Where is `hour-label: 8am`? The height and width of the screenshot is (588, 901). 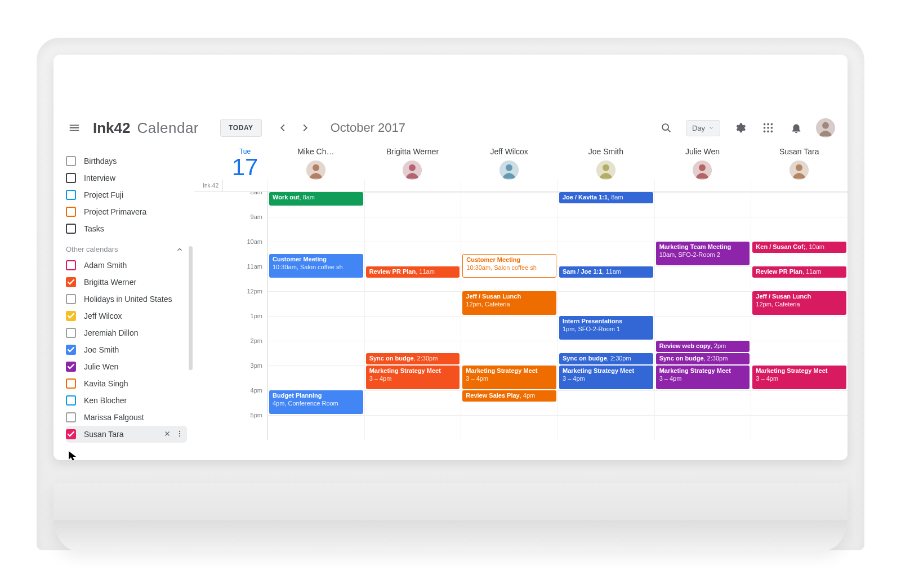 hour-label: 8am is located at coordinates (229, 194).